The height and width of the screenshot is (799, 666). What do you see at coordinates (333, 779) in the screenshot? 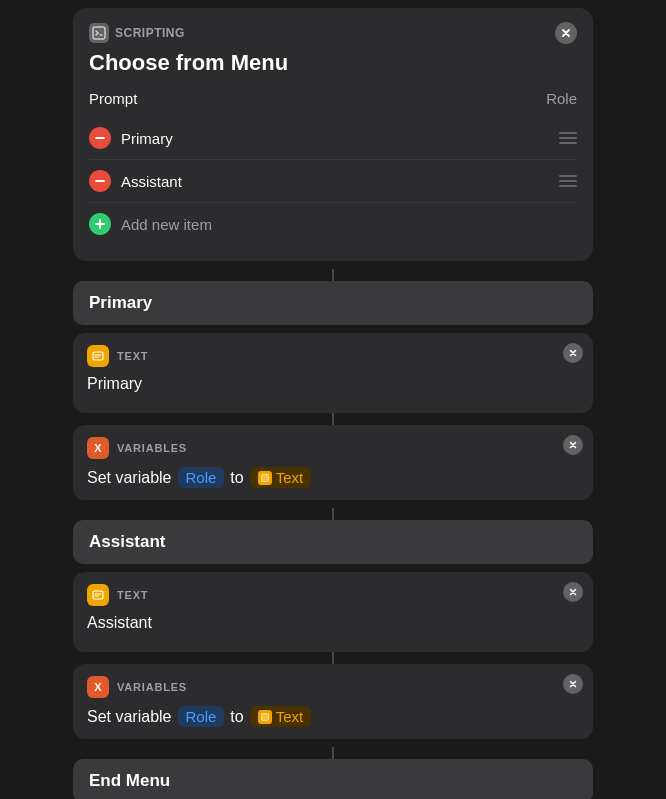
I see `end-menu: End Menu` at bounding box center [333, 779].